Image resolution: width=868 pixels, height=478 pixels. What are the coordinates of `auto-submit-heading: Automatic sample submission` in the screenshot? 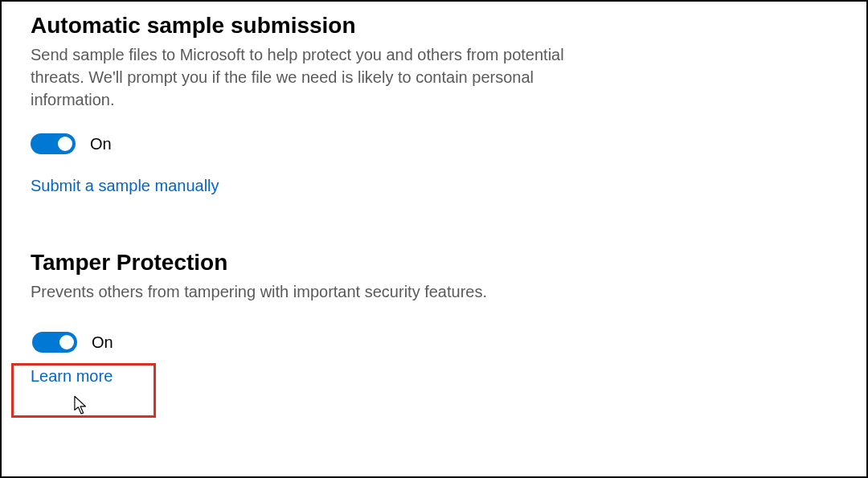 It's located at (434, 26).